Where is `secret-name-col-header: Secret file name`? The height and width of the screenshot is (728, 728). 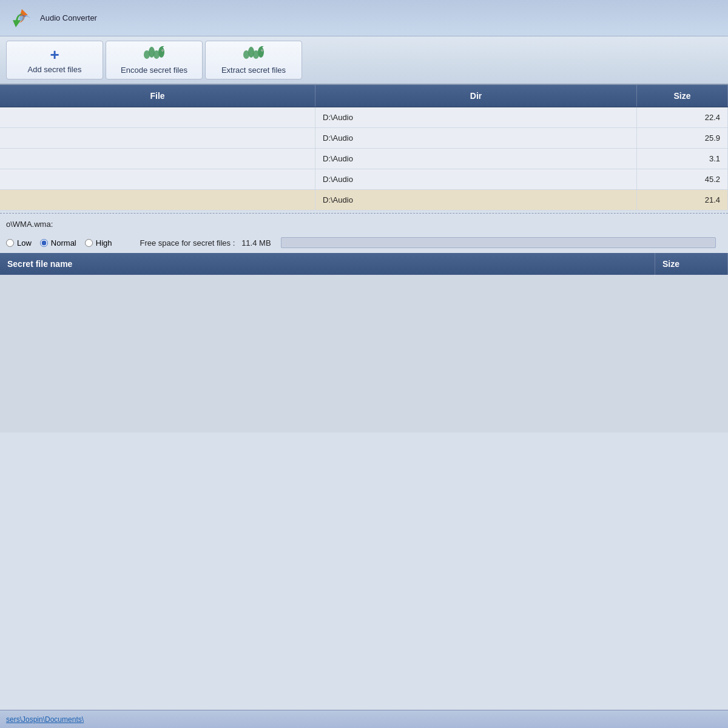
secret-name-col-header: Secret file name is located at coordinates (328, 264).